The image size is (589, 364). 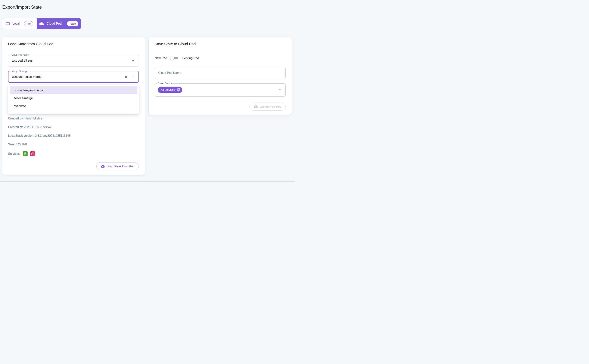 What do you see at coordinates (147, 7) in the screenshot?
I see `page-header: Export/Import State` at bounding box center [147, 7].